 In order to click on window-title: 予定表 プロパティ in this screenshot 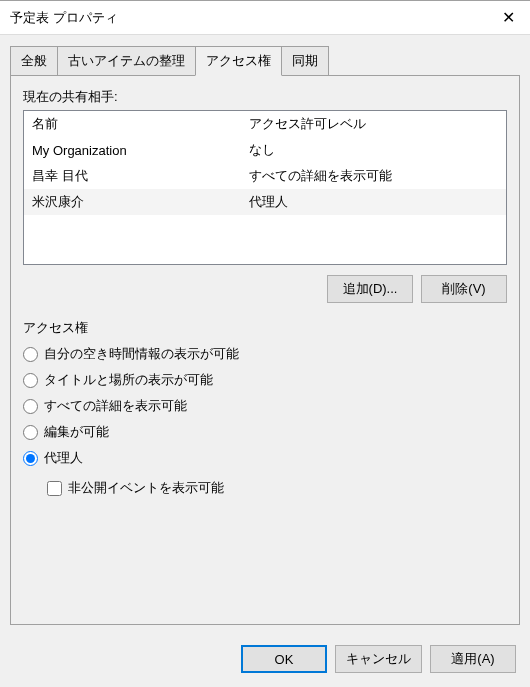, I will do `click(64, 18)`.